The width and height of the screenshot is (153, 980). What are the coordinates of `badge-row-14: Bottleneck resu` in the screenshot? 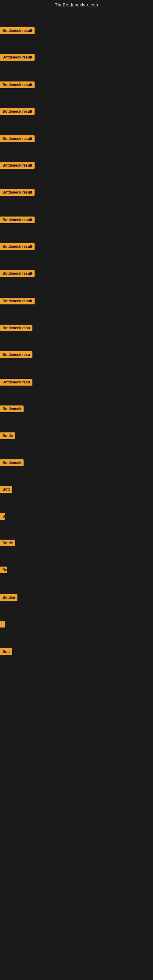 It's located at (16, 383).